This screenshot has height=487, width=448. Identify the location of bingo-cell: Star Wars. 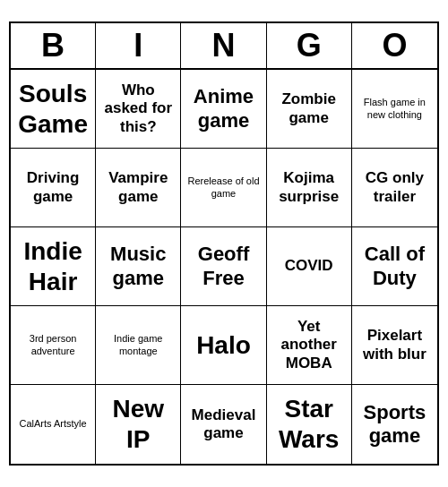
(310, 424).